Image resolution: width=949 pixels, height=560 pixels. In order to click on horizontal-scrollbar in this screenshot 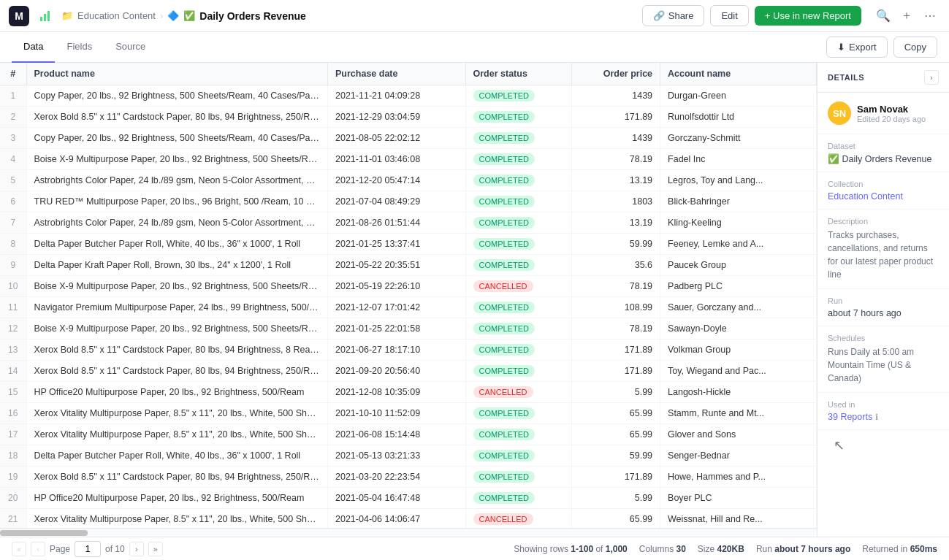, I will do `click(408, 532)`.